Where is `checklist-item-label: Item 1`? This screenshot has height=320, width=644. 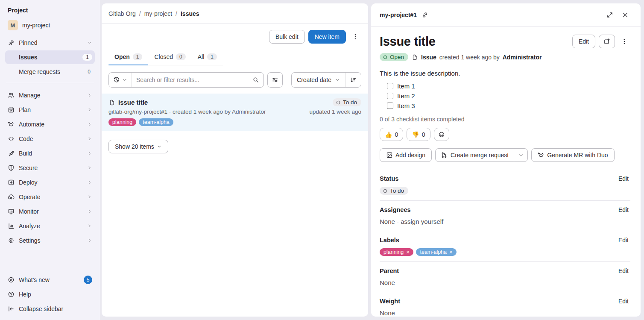 checklist-item-label: Item 1 is located at coordinates (406, 86).